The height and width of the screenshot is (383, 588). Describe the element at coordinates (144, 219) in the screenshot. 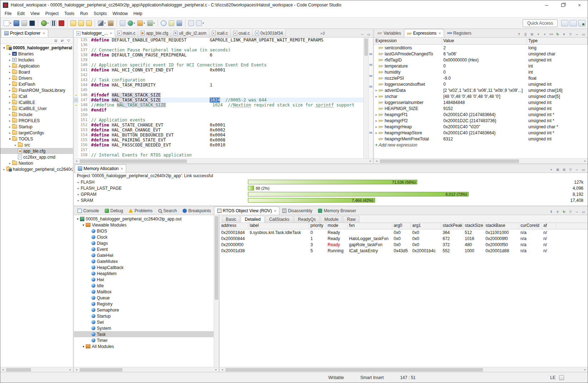

I see `rov-item-00005-halologger-peripheral-cc2640r2lp-app-out: ▾00005_halologger_peripheral_cc2640r2lp_…` at that location.